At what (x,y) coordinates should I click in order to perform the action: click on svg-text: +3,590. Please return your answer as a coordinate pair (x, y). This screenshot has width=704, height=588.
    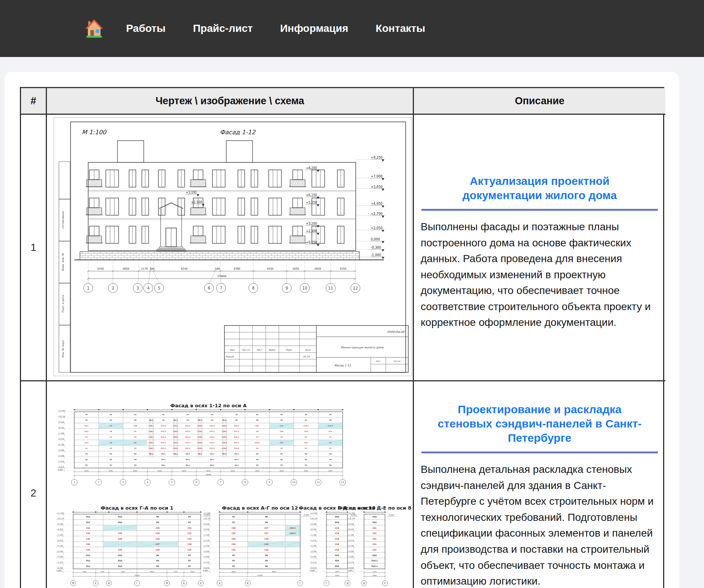
    Looking at the image, I should click on (60, 551).